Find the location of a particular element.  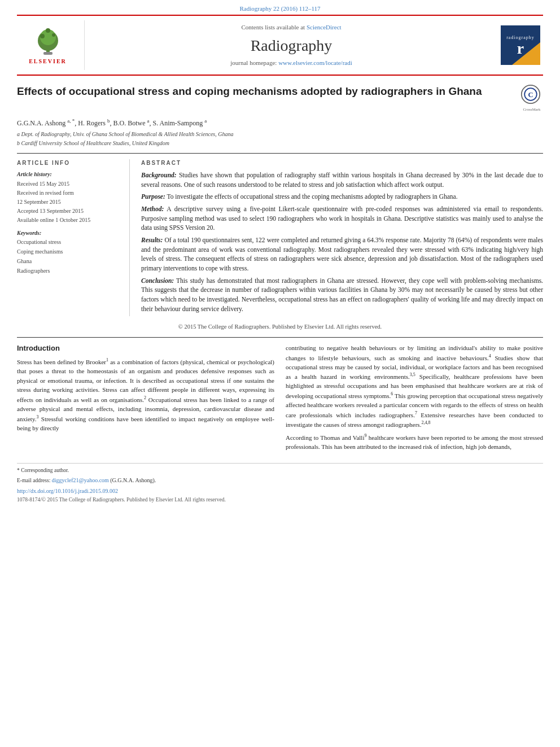

intro-right-column: contributing to negative health behaviou… is located at coordinates (414, 399).